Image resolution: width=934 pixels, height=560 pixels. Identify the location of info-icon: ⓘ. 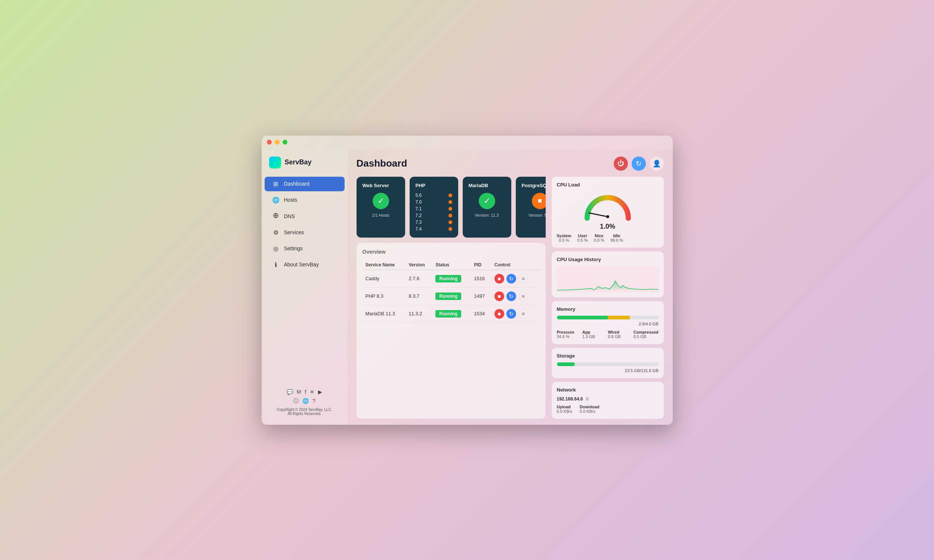
(296, 401).